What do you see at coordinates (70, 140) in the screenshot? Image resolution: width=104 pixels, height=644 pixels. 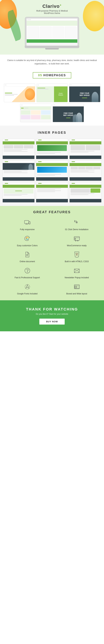 I see `ip3-dot` at bounding box center [70, 140].